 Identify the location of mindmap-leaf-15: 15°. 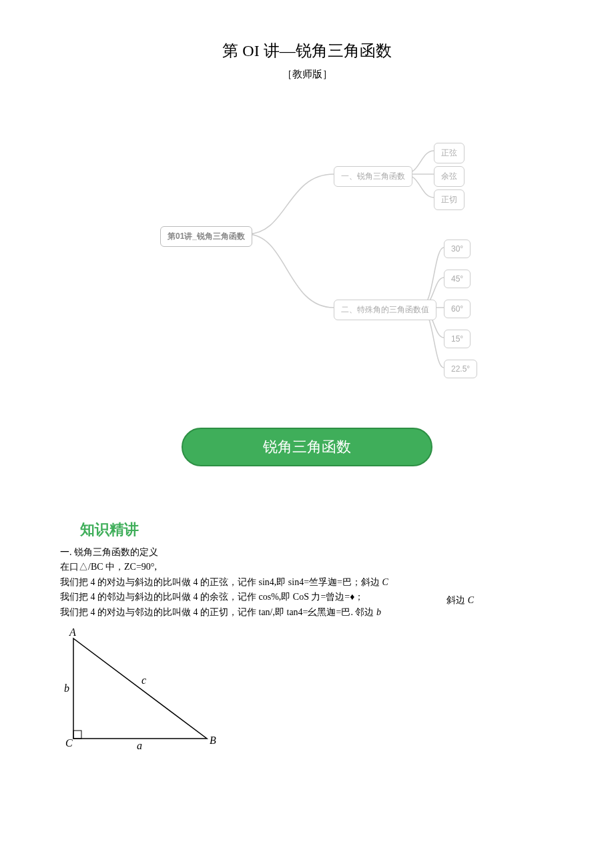
(457, 339).